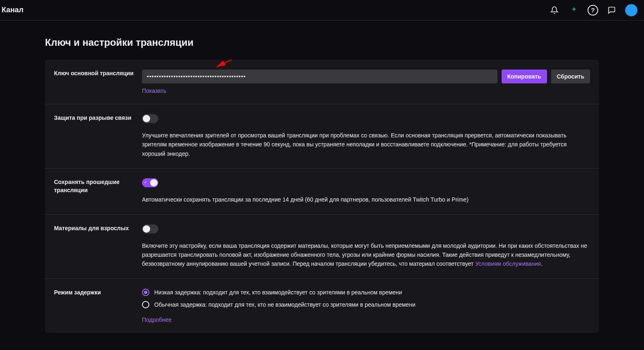  What do you see at coordinates (554, 10) in the screenshot?
I see `notifications-icon` at bounding box center [554, 10].